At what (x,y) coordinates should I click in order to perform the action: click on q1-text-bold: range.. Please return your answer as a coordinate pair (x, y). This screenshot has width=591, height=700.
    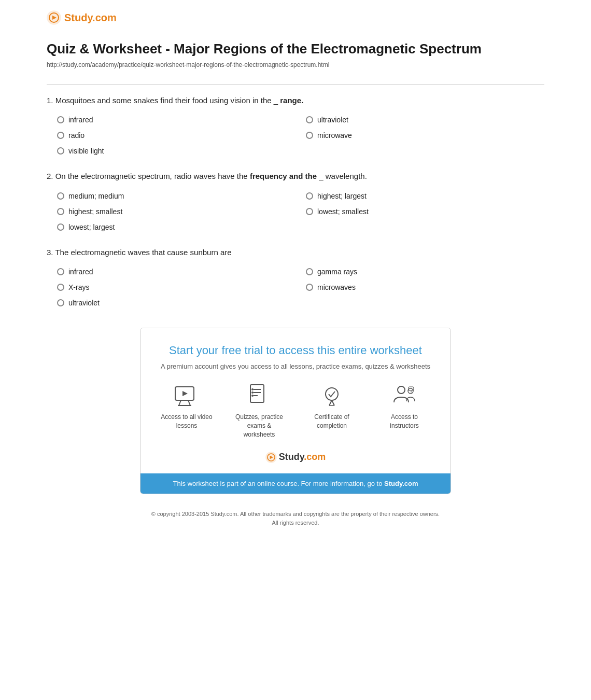
    Looking at the image, I should click on (291, 101).